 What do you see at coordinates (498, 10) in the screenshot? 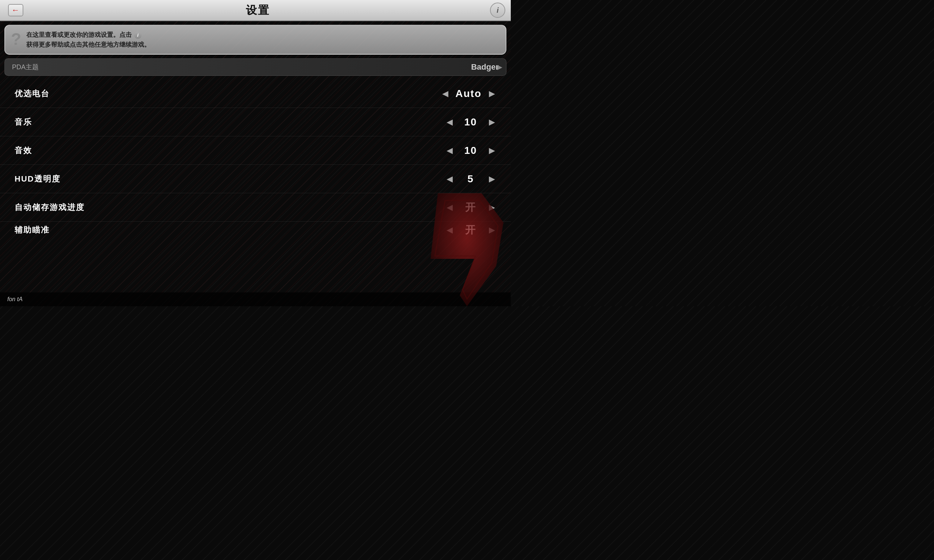
I see `info-button: i` at bounding box center [498, 10].